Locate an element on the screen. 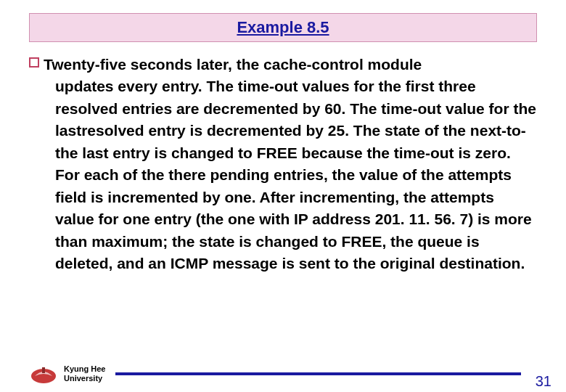 The height and width of the screenshot is (392, 566). university-name: Kyung Hee University is located at coordinates (84, 374).